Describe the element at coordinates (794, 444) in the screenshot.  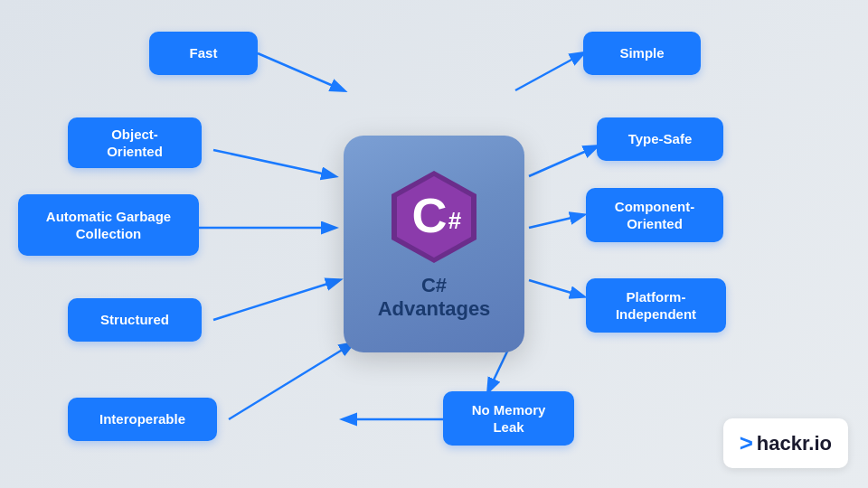
I see `hackr-text: hackr.io` at that location.